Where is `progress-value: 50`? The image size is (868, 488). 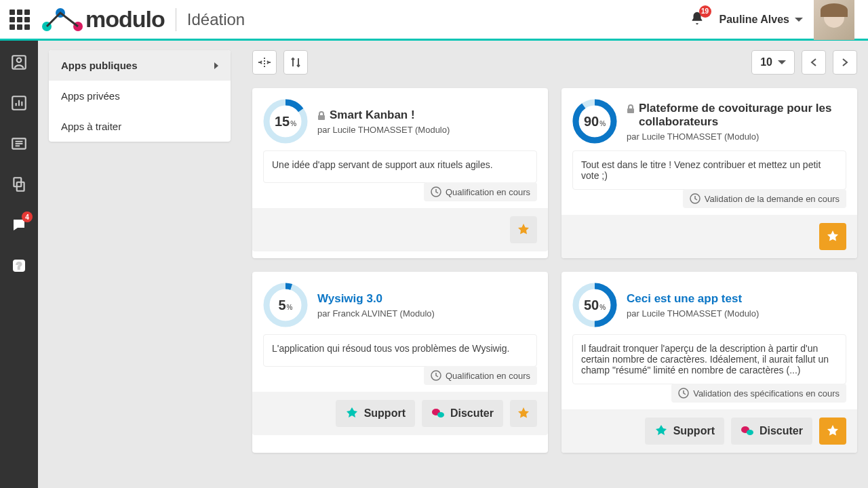
progress-value: 50 is located at coordinates (591, 305).